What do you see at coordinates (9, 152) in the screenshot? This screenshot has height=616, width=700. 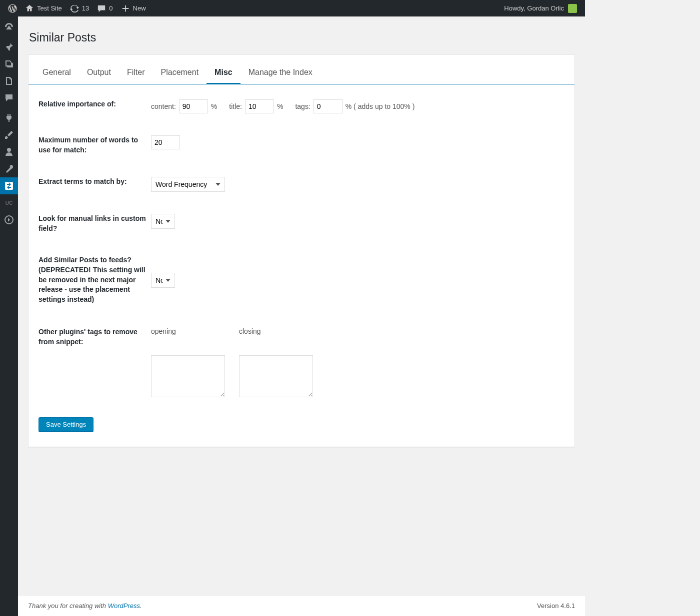 I see `user-icon` at bounding box center [9, 152].